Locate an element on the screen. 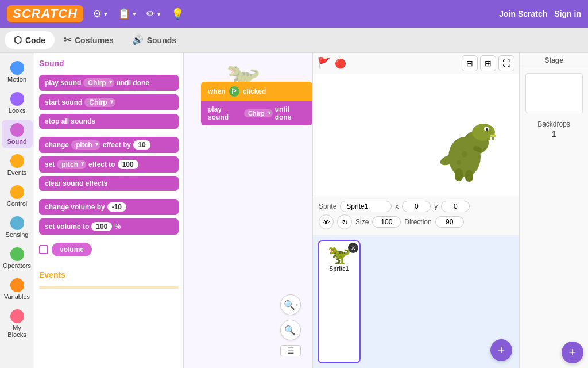 This screenshot has height=368, width=588. sidebar-label-sound: Sound is located at coordinates (17, 141).